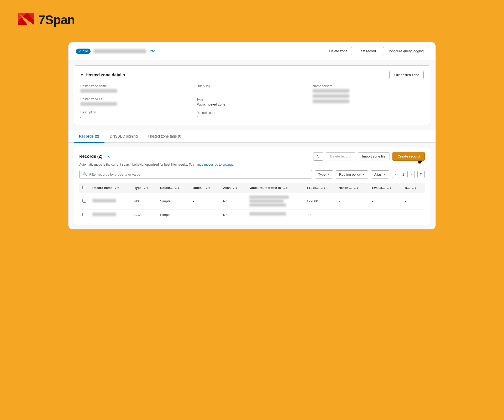  What do you see at coordinates (252, 186) in the screenshot?
I see `records-section: Records (2) Info ↻ Delete record Import …` at bounding box center [252, 186].